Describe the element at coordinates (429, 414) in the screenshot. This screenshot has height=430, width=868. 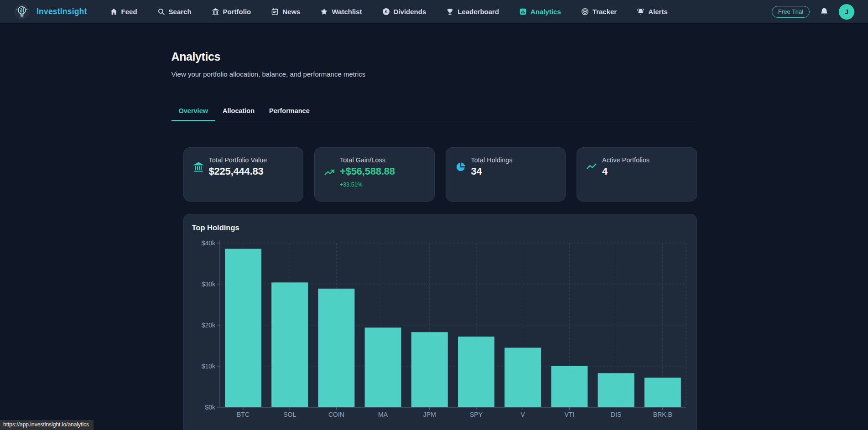
I see `x-tick-label-JPM: JPM` at that location.